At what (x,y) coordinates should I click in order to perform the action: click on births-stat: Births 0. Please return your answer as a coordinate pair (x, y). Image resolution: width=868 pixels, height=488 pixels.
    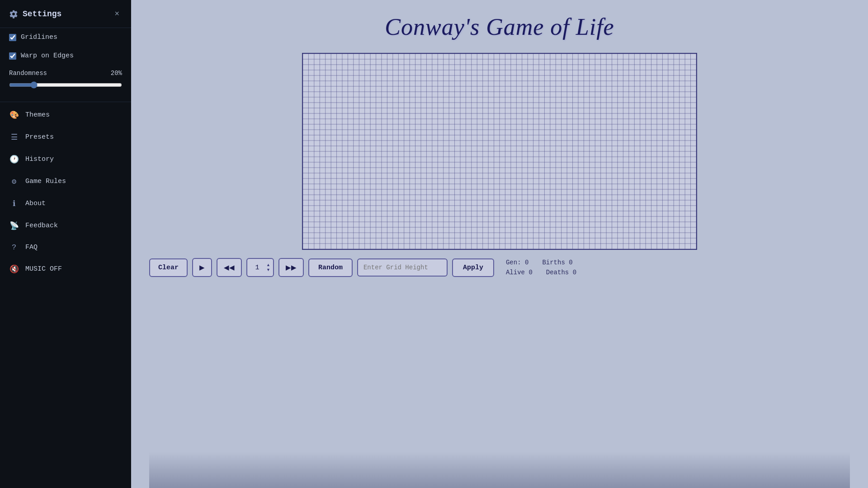
    Looking at the image, I should click on (557, 263).